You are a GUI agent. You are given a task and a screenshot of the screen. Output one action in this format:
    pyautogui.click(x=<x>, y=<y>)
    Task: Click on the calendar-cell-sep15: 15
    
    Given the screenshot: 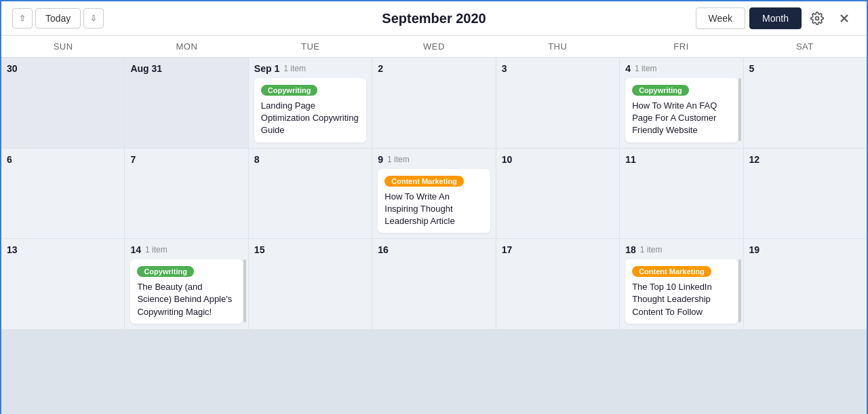 What is the action you would take?
    pyautogui.click(x=311, y=284)
    